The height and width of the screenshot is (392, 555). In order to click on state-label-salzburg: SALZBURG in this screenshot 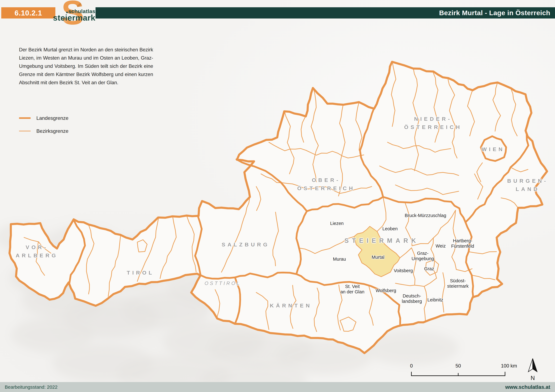, I will do `click(246, 244)`.